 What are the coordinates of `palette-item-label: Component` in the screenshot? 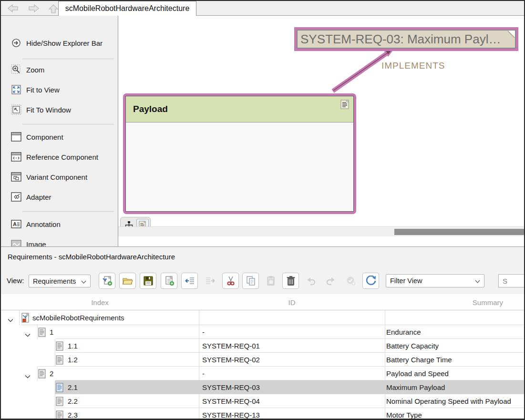 It's located at (45, 137).